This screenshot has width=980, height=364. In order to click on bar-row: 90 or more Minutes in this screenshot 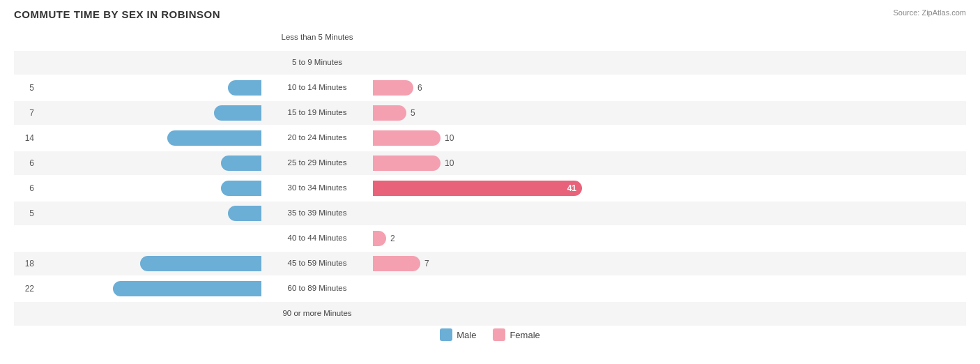, I will do `click(490, 314)`.